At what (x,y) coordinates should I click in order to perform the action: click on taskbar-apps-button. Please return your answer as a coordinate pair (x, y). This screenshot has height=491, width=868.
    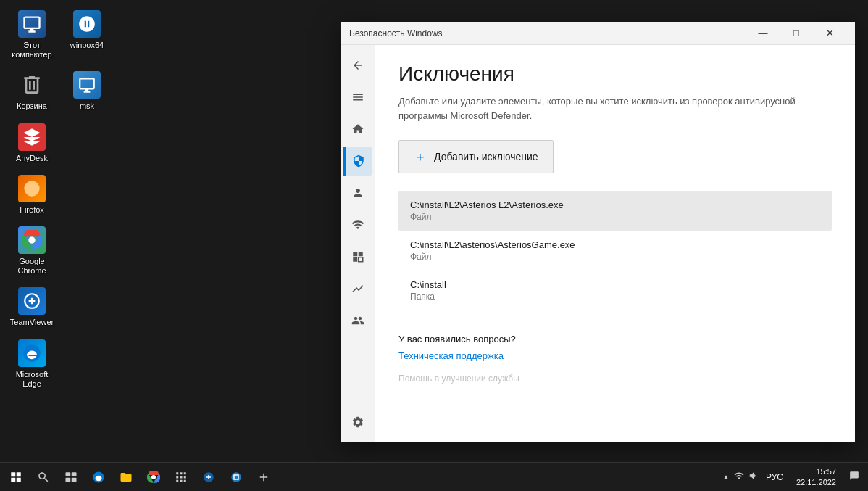
    Looking at the image, I should click on (181, 477).